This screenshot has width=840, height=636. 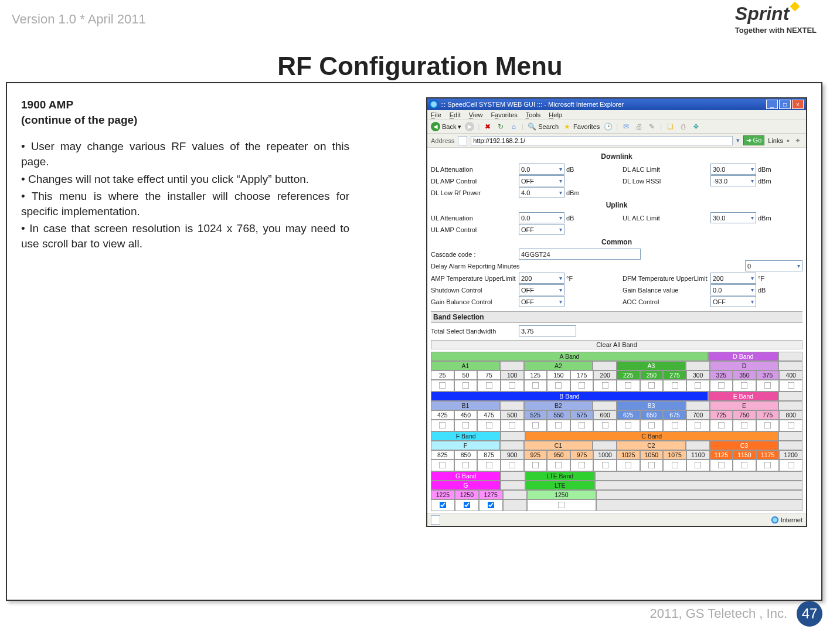 I want to click on dl-amp-select: OFF, so click(x=542, y=181).